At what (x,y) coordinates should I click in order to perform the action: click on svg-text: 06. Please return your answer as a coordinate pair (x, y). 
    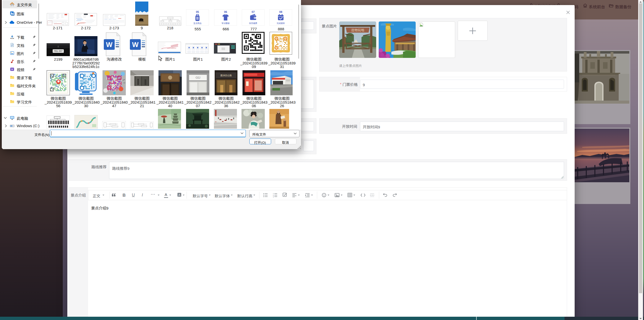
    Looking at the image, I should click on (226, 12).